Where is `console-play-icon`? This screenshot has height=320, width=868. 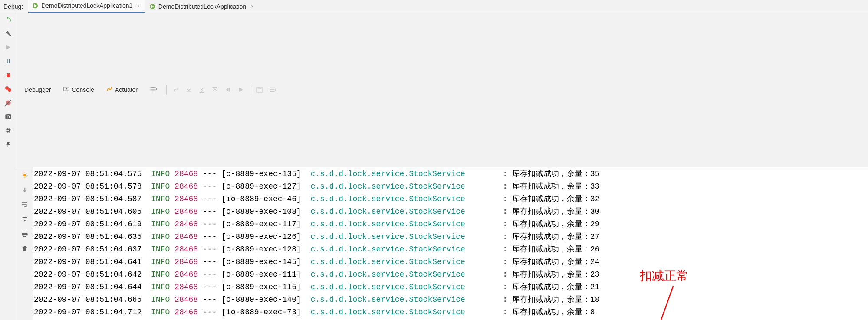
console-play-icon is located at coordinates (66, 89).